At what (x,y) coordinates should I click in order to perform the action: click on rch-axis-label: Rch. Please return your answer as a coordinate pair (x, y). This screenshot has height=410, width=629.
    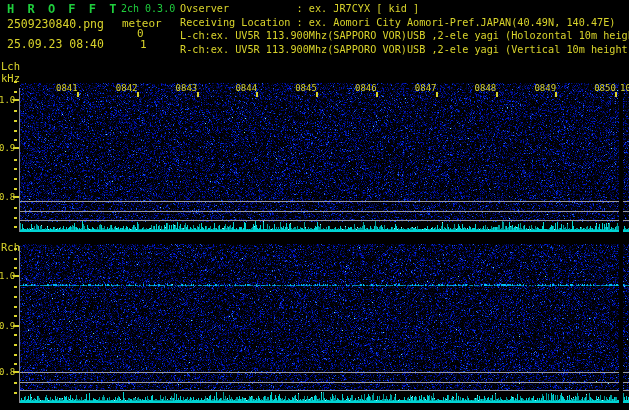
    Looking at the image, I should click on (10, 248).